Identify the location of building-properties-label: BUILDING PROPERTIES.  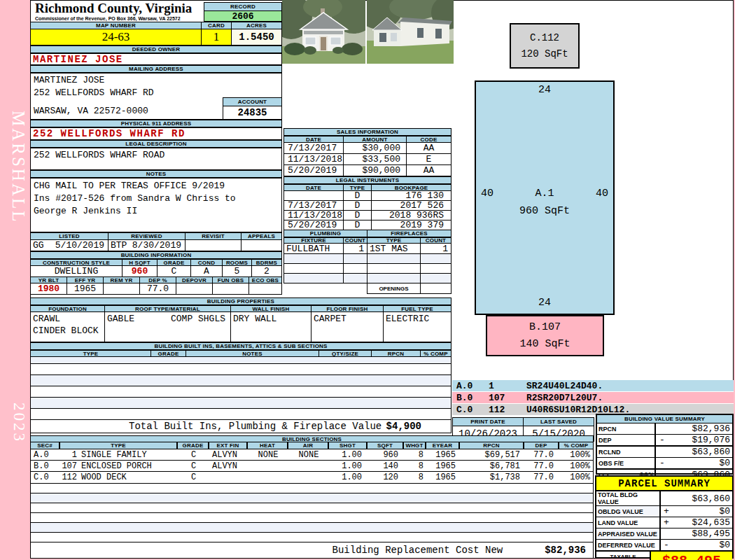
(241, 301).